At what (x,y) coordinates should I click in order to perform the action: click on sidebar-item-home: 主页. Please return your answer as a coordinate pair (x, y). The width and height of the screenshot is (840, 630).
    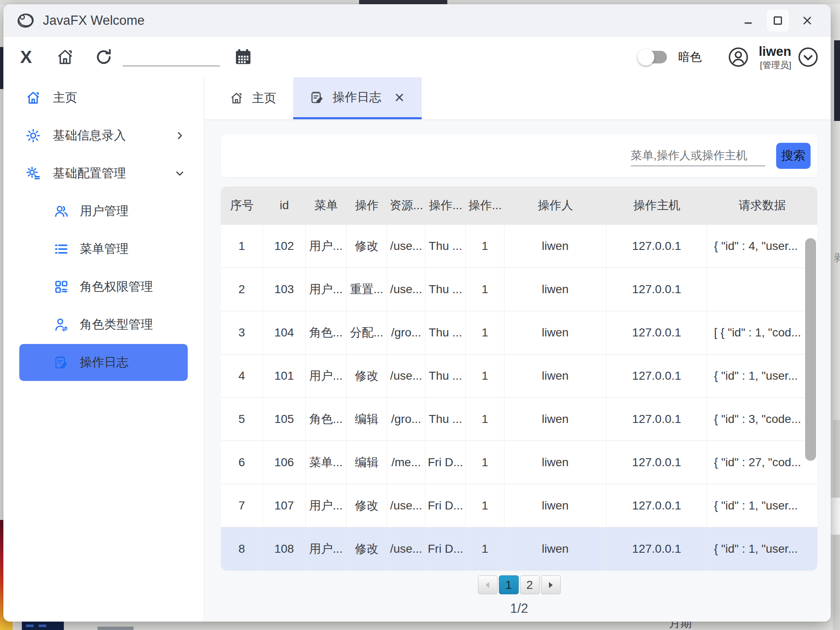
    Looking at the image, I should click on (103, 98).